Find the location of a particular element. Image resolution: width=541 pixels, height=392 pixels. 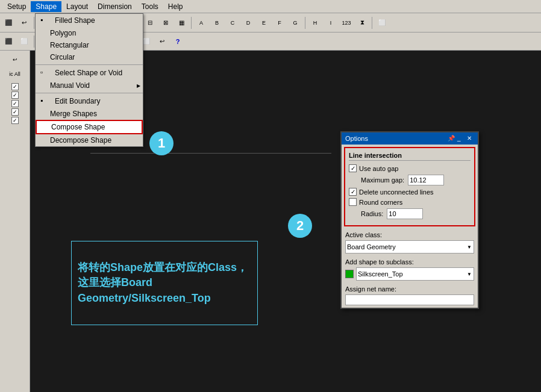

max-gap-row: Maximum gap: is located at coordinates (410, 180).